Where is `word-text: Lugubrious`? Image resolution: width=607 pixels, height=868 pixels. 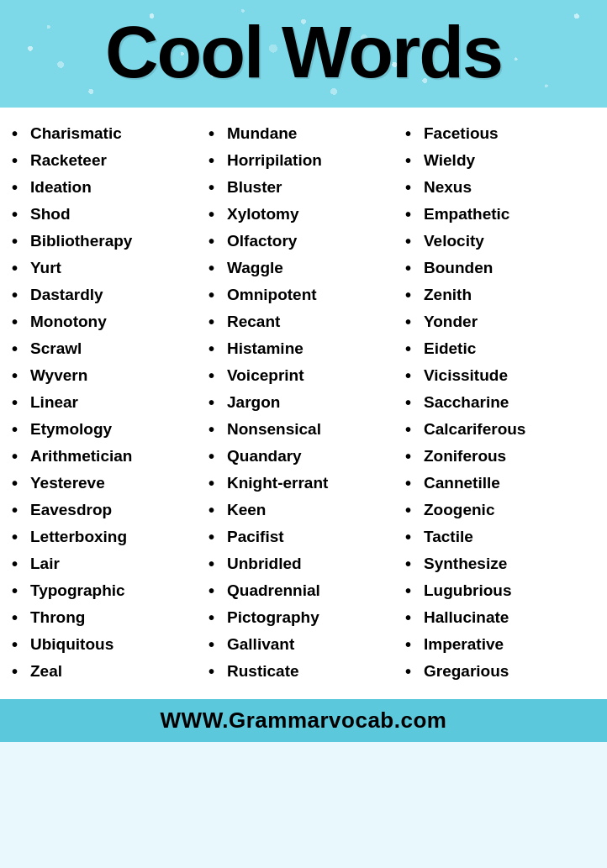 word-text: Lugubrious is located at coordinates (467, 590).